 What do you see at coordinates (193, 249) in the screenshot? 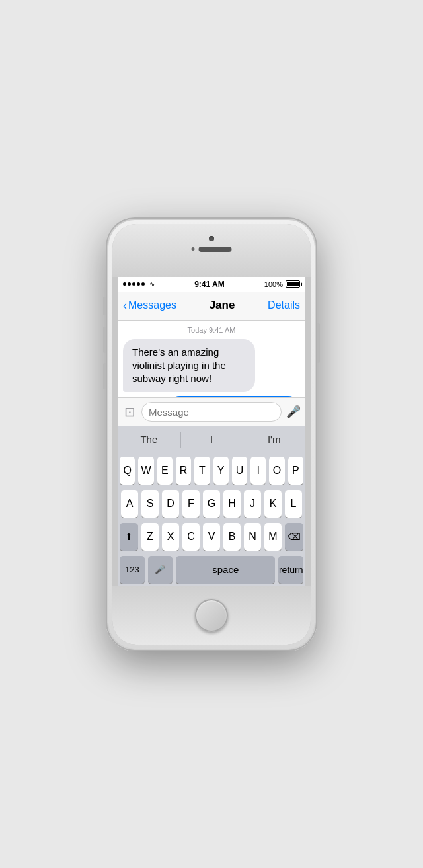
I see `sensor-dot` at bounding box center [193, 249].